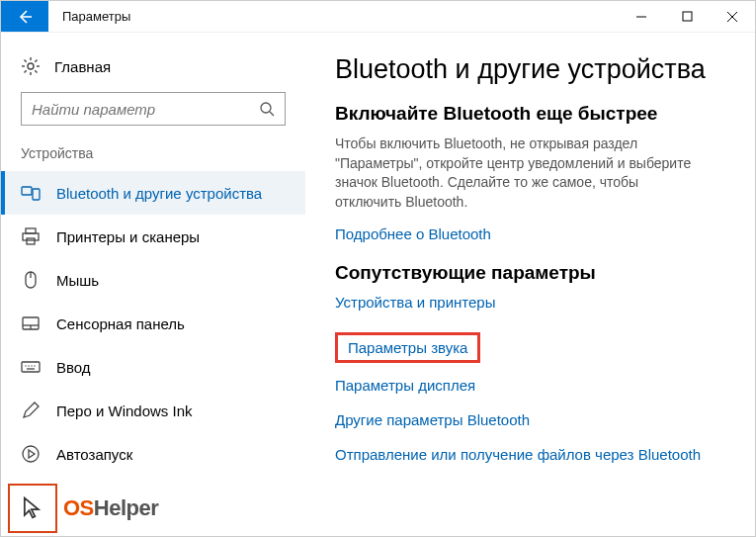  I want to click on sidebar-item-bluetooth: Bluetooth и другие устройства, so click(153, 193).